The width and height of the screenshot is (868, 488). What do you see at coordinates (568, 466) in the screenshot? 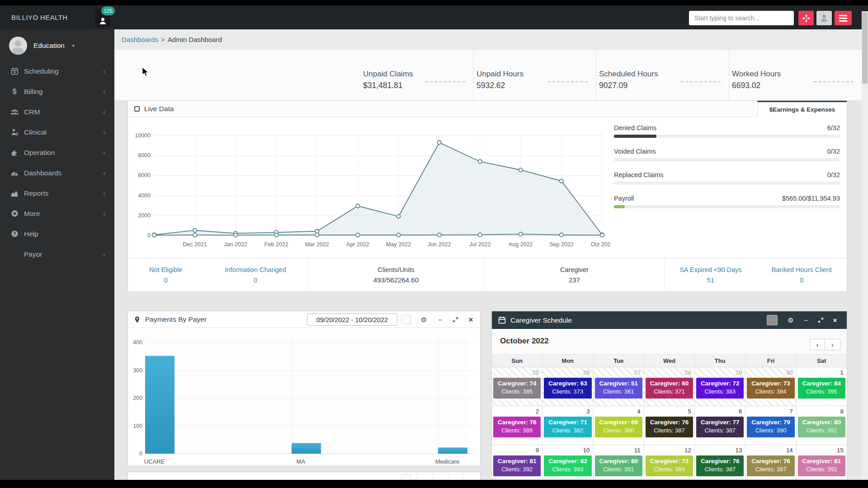
I see `schedule-event: Caregiver: 82Clients: 393` at bounding box center [568, 466].